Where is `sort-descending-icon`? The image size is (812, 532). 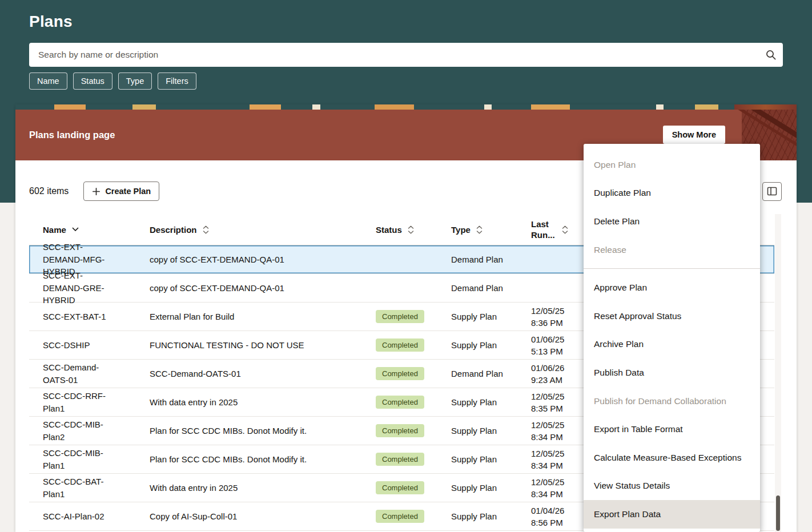 sort-descending-icon is located at coordinates (75, 229).